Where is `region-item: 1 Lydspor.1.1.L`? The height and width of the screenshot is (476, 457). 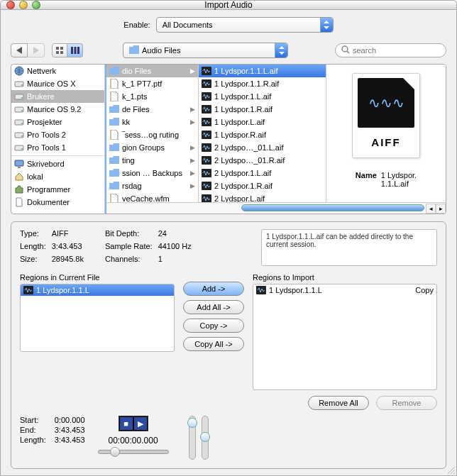 region-item: 1 Lydspor.1.1.L is located at coordinates (97, 290).